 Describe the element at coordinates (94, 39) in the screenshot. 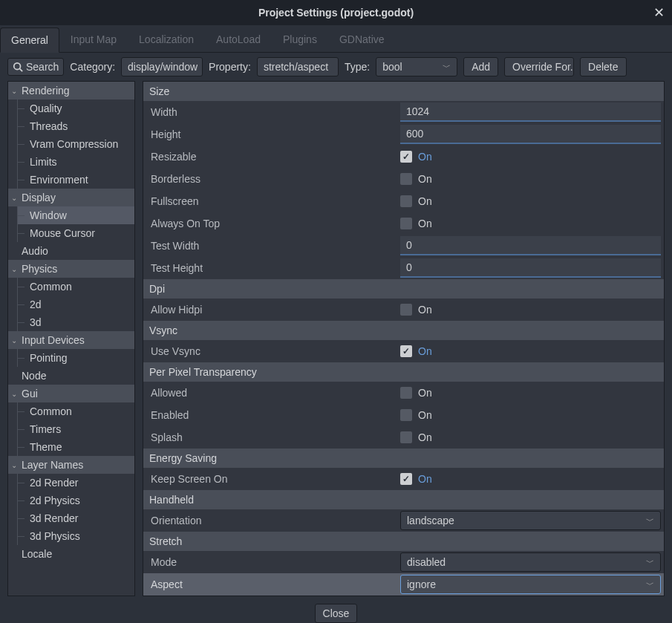

I see `tab-input-map: Input Map` at that location.